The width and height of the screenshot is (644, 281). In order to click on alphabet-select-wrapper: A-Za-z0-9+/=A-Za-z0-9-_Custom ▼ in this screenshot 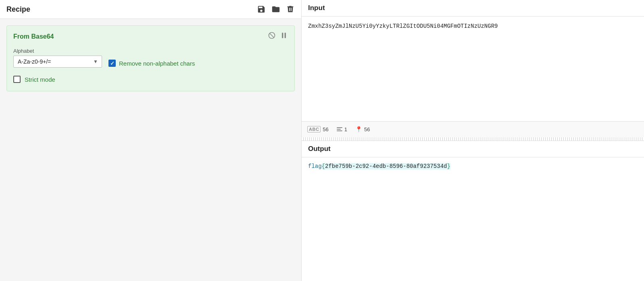, I will do `click(58, 62)`.